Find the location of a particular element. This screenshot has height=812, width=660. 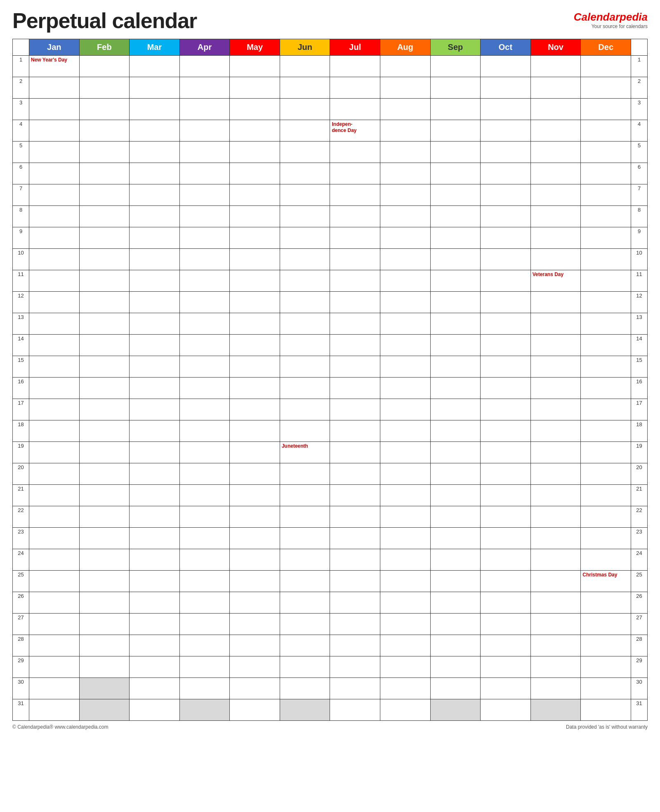

calendar-row-3: 33 is located at coordinates (330, 109).